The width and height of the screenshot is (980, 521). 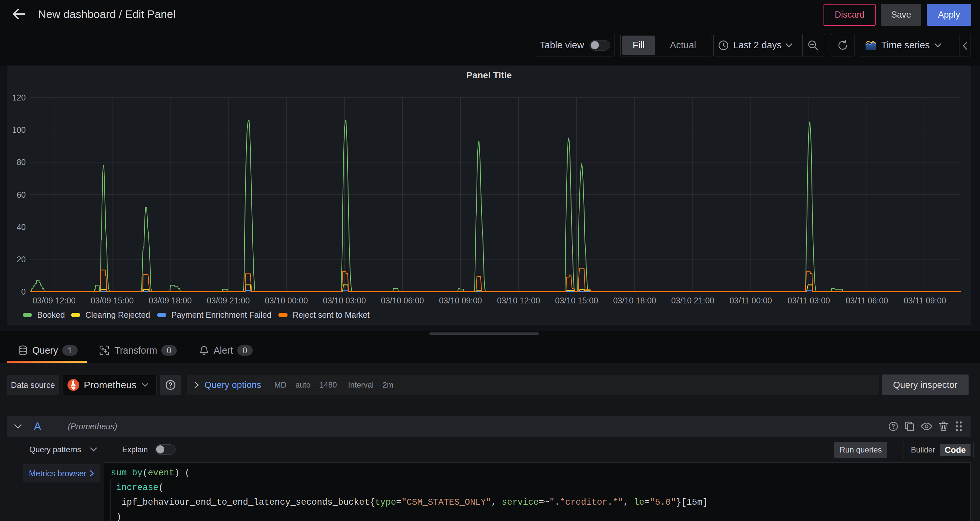 I want to click on svg-text: 03/10 21:00, so click(x=693, y=301).